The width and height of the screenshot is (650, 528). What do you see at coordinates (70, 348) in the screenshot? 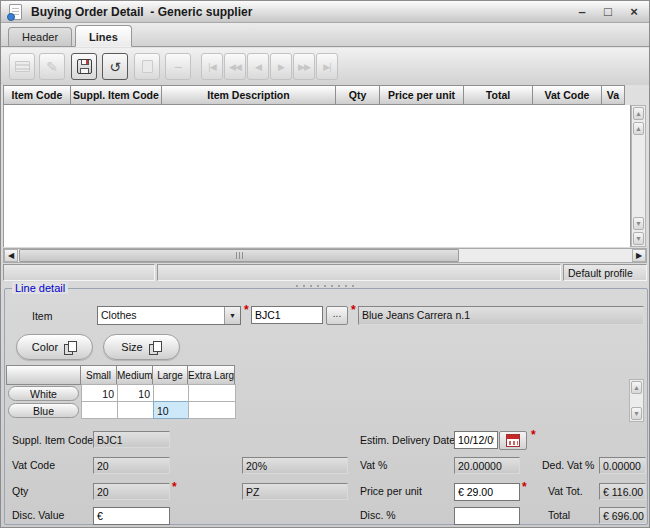
I see `copy-pages-icon` at bounding box center [70, 348].